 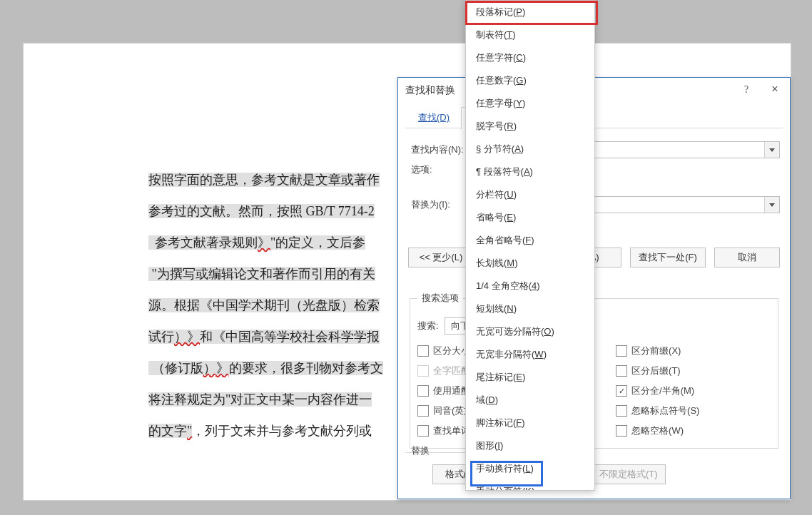 I want to click on menuitem-16: 尾注标记(E), so click(x=530, y=377).